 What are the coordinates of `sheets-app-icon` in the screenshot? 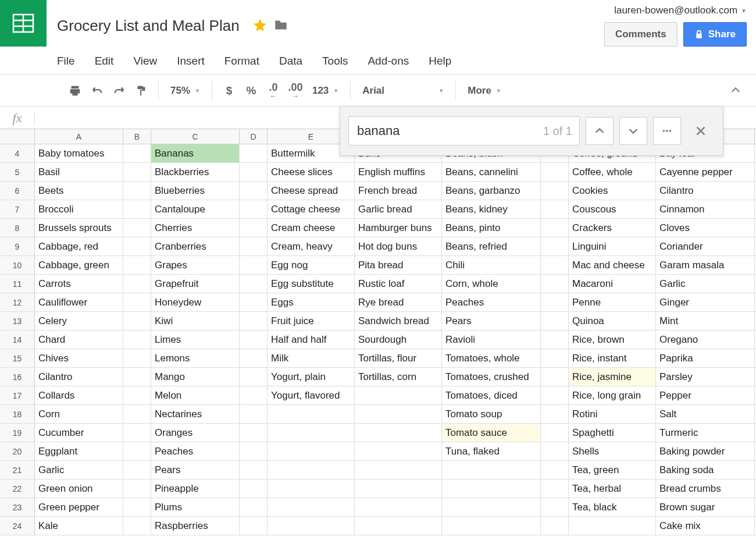 It's located at (23, 23).